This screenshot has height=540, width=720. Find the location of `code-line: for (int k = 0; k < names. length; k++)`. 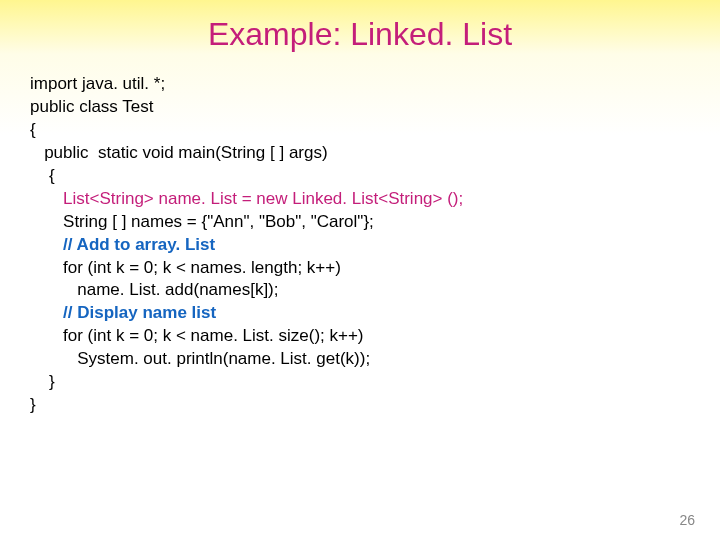

code-line: for (int k = 0; k < names. length; k++) is located at coordinates (360, 268).